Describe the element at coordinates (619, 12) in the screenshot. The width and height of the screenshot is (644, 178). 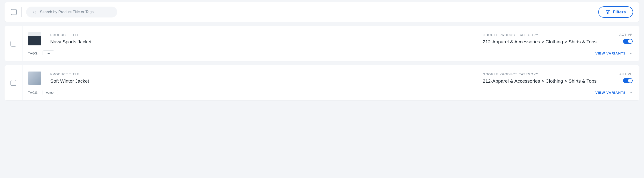
I see `filters-label: Filters` at that location.